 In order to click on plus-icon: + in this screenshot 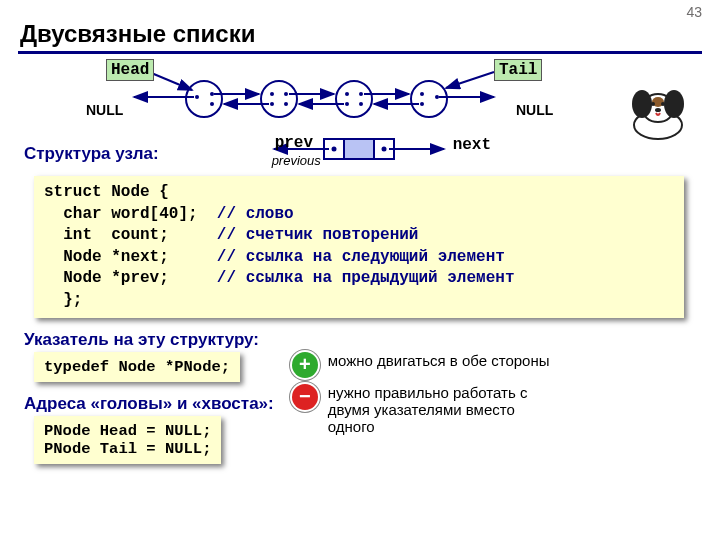, I will do `click(305, 365)`.